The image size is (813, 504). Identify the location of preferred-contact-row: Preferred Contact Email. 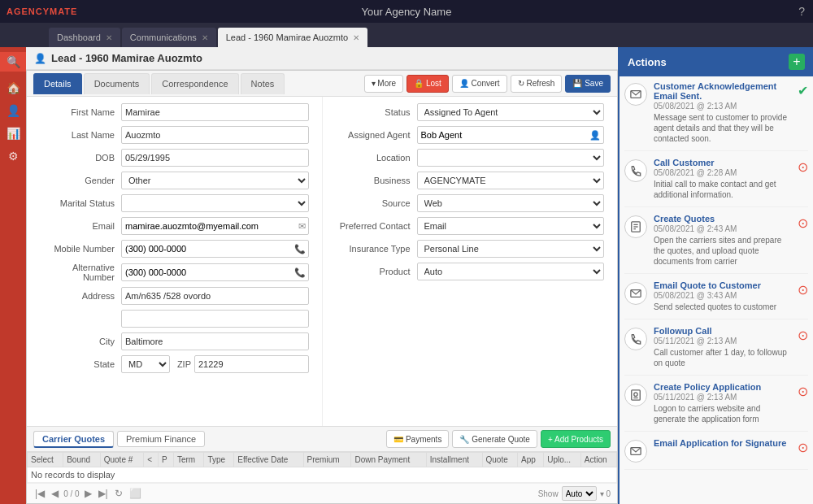
(470, 226).